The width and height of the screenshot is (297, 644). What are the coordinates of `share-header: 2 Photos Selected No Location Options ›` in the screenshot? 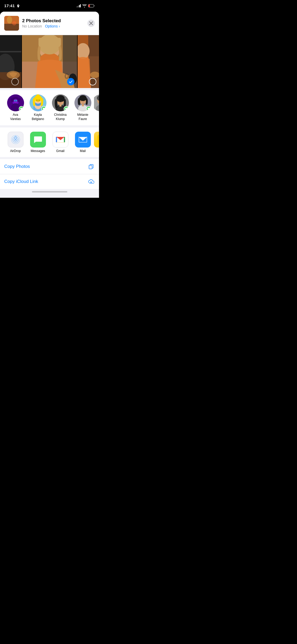 It's located at (50, 23).